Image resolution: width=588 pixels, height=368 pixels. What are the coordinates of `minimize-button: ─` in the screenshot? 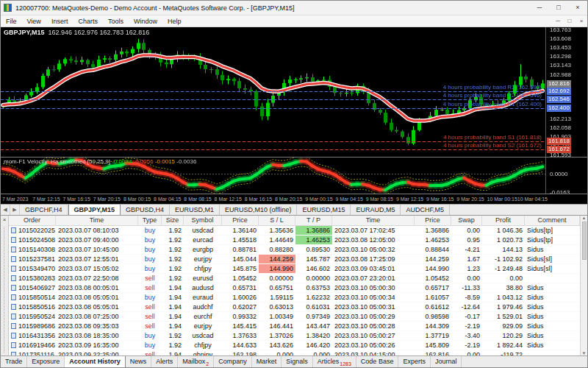 It's located at (539, 7).